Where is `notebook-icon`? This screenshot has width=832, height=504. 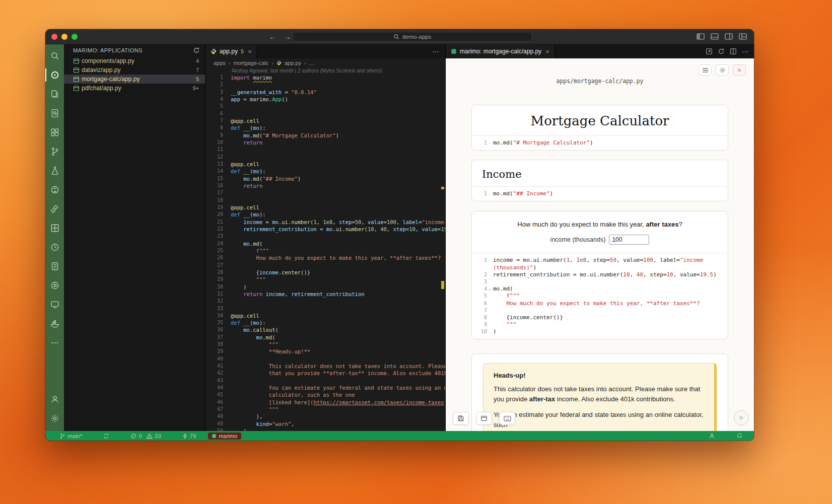 notebook-icon is located at coordinates (54, 266).